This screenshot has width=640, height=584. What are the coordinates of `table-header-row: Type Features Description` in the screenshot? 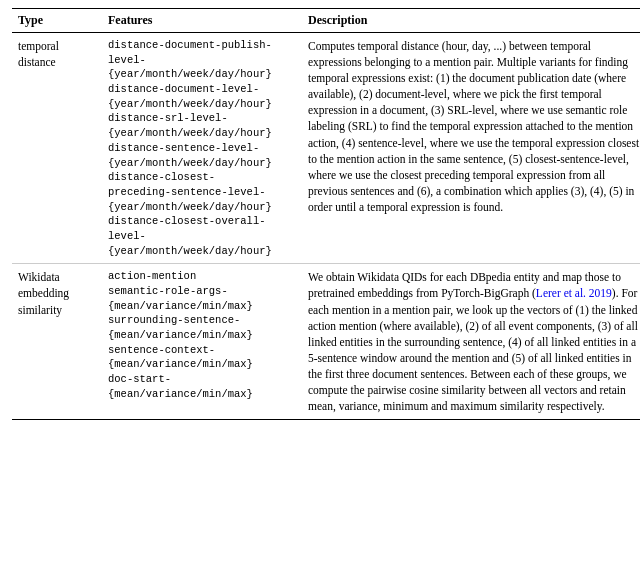 It's located at (326, 21).